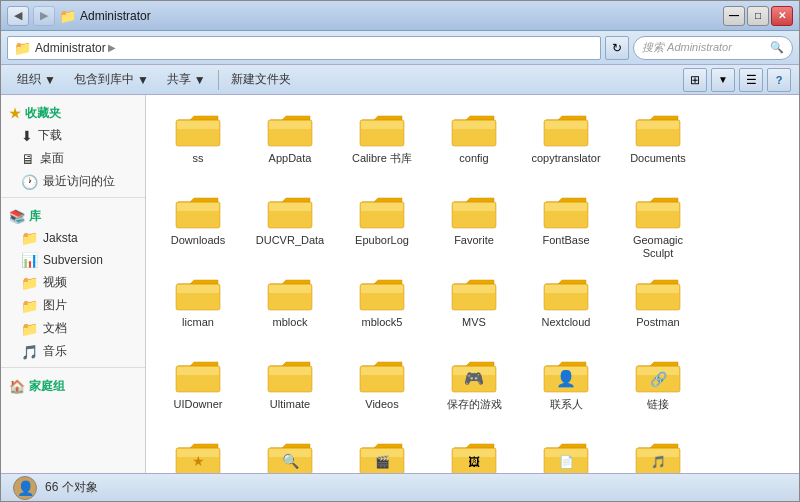  Describe the element at coordinates (566, 404) in the screenshot. I see `file-label: 联系人` at that location.